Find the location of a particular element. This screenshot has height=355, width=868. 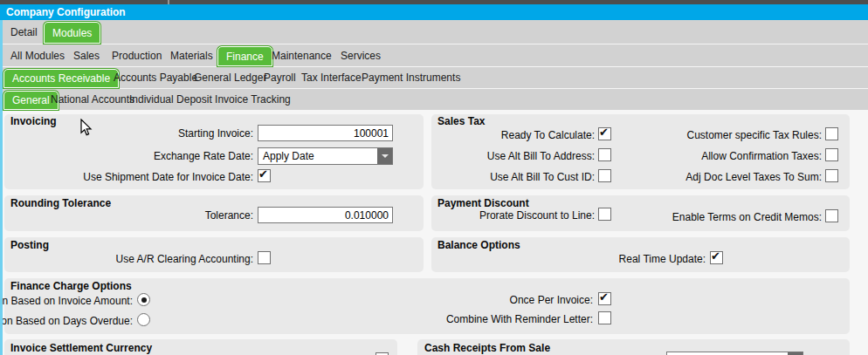

real-time-update-checkbox is located at coordinates (716, 258).